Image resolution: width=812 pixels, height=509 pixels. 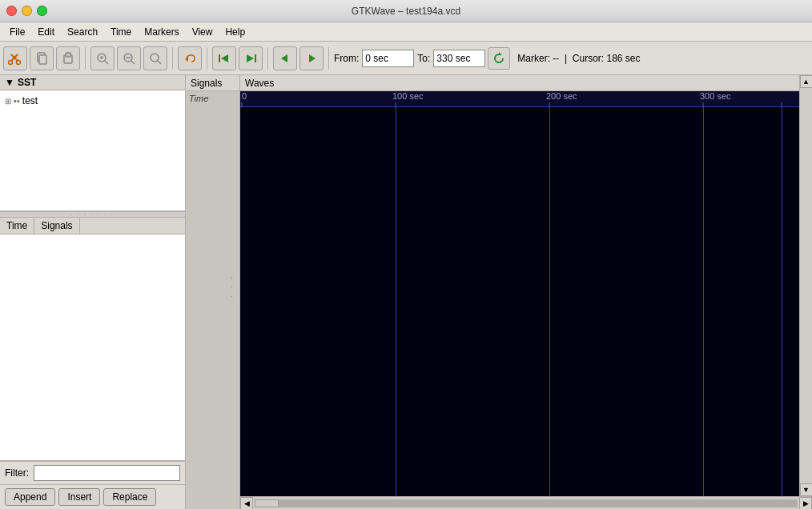 What do you see at coordinates (235, 32) in the screenshot?
I see `menu-help: Help` at bounding box center [235, 32].